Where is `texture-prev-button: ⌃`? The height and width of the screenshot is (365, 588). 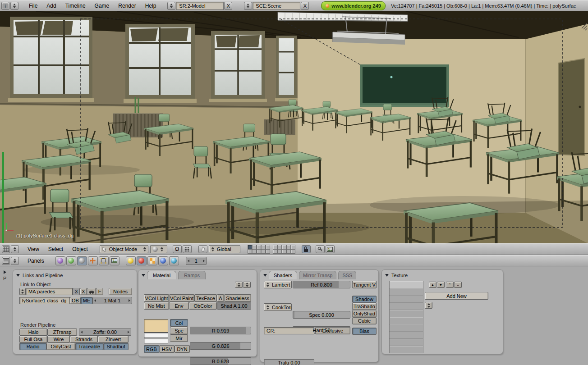
texture-prev-button: ⌃ is located at coordinates (450, 285).